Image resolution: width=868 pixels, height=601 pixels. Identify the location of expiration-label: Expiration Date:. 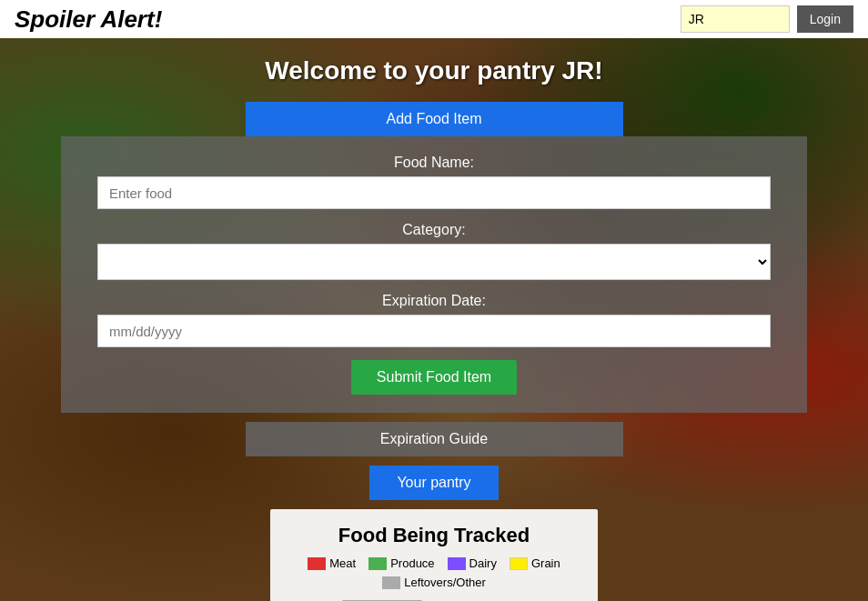
(434, 301).